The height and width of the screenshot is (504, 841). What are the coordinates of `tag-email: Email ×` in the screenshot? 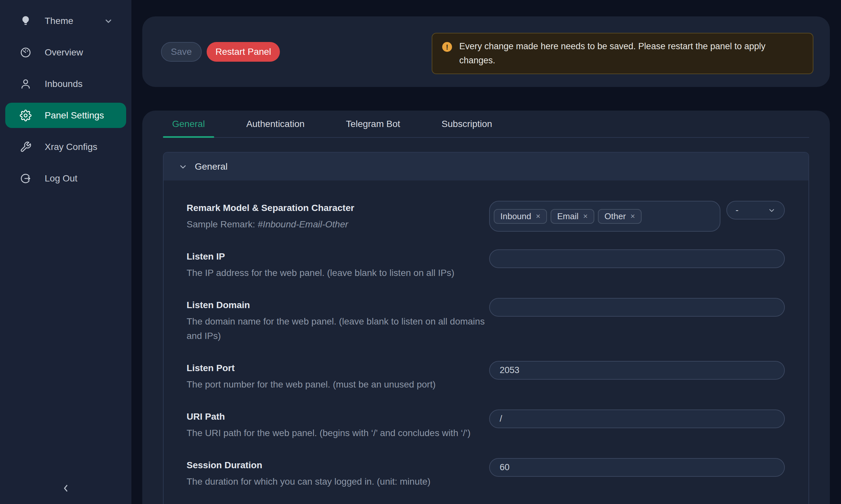 It's located at (572, 216).